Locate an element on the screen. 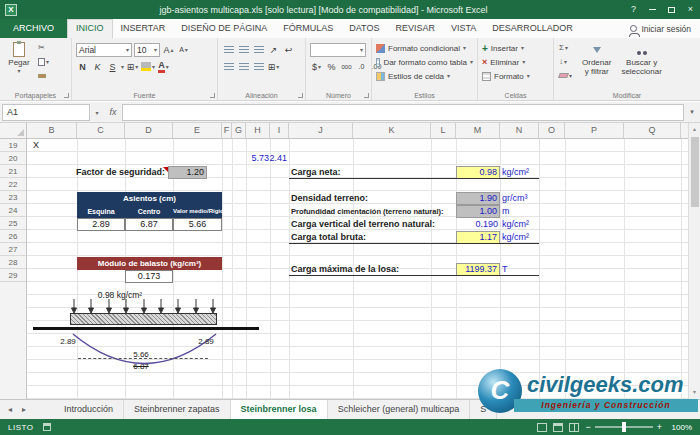 Image resolution: width=700 pixels, height=435 pixels. clear-button: ▾ is located at coordinates (566, 76).